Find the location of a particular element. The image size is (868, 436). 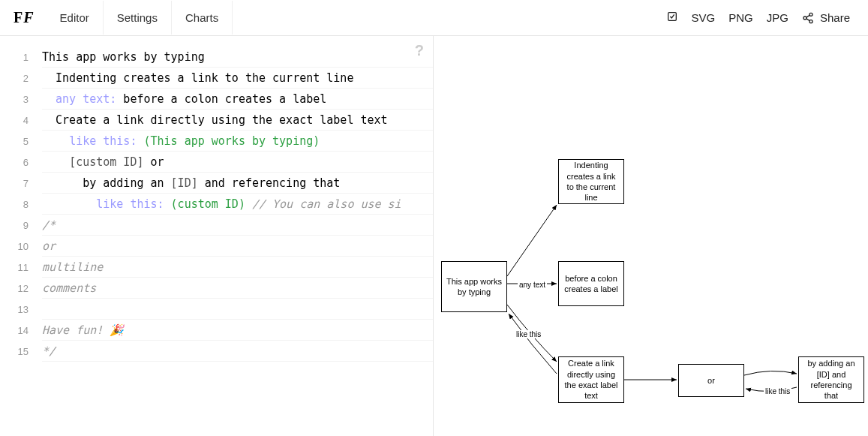

line-text: comments is located at coordinates (237, 288).